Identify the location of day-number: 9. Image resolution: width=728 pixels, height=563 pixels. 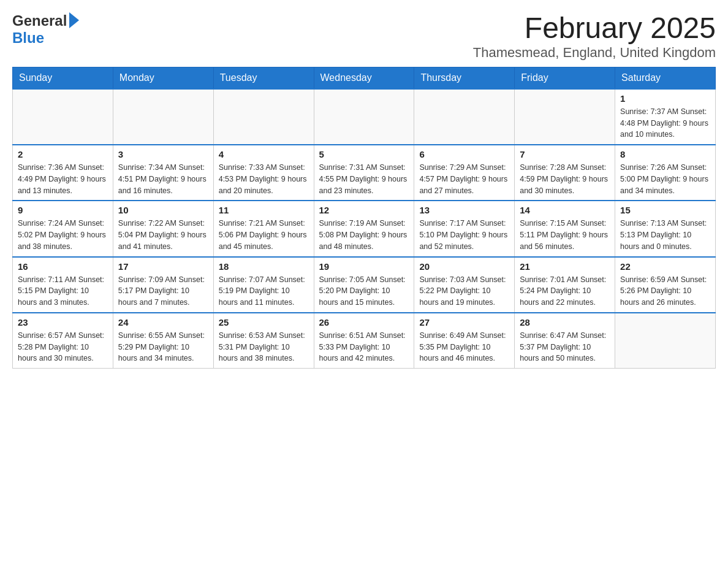
(63, 210).